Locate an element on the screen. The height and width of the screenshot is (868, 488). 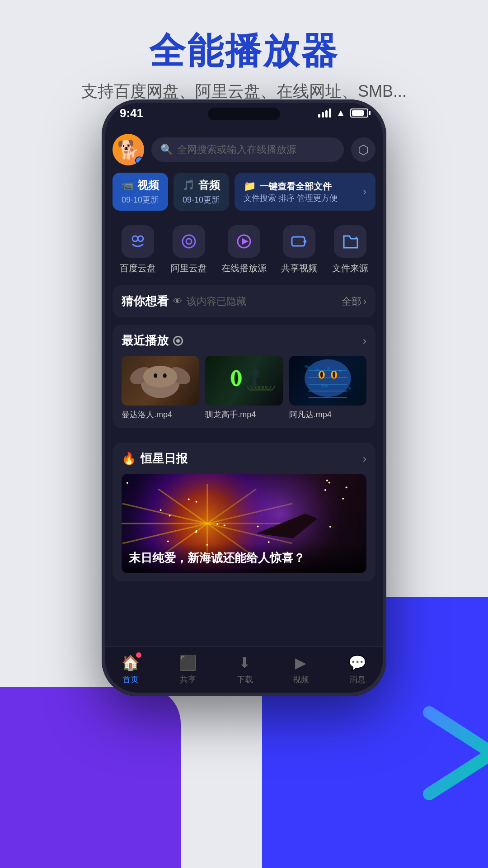
news-section: 🔥 恒星日报 › 末日纯爱，新海诚还能给人惊喜？ is located at coordinates (244, 512).